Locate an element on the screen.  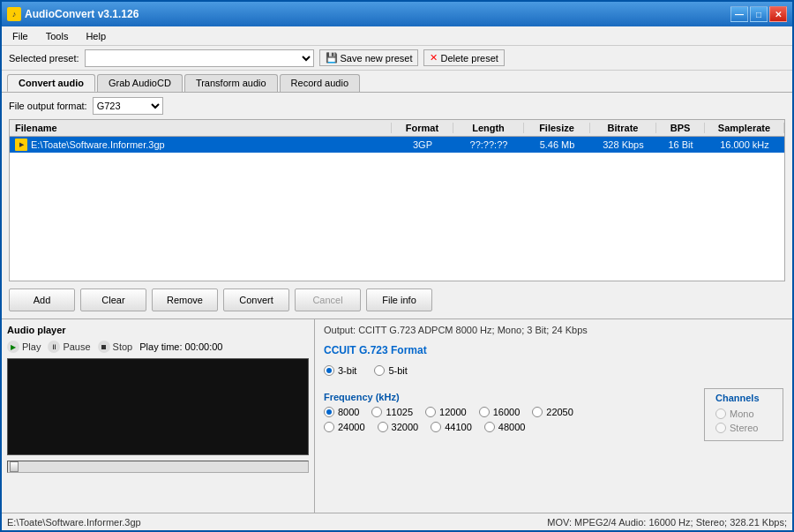
maximize-button: □ is located at coordinates (759, 14).